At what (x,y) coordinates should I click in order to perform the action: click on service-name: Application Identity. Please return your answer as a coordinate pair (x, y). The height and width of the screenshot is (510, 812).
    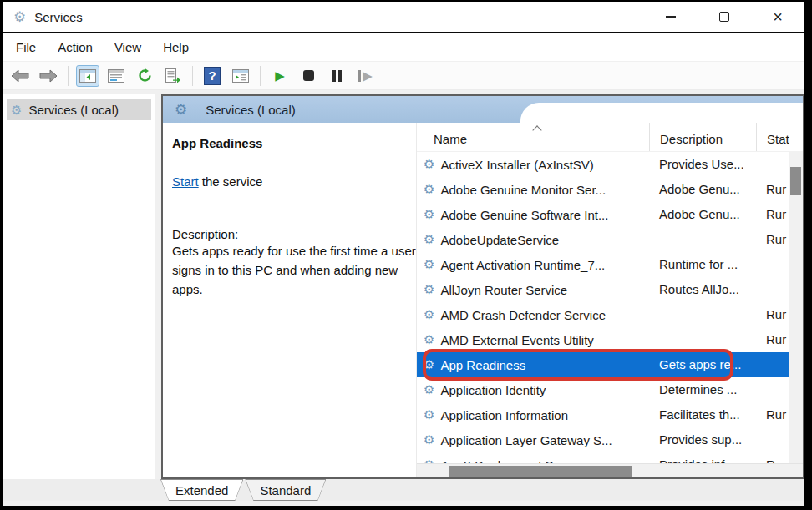
    Looking at the image, I should click on (493, 391).